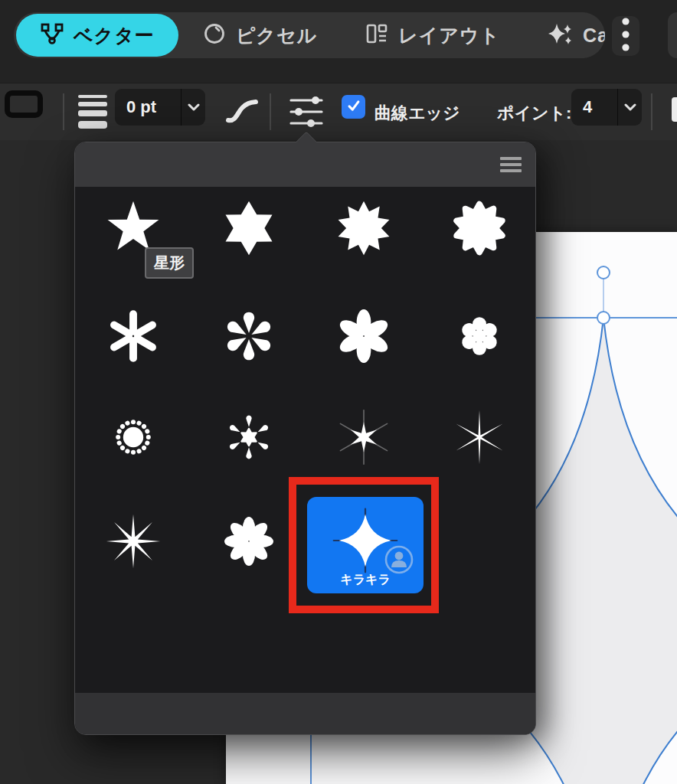  I want to click on shape-options-button, so click(306, 113).